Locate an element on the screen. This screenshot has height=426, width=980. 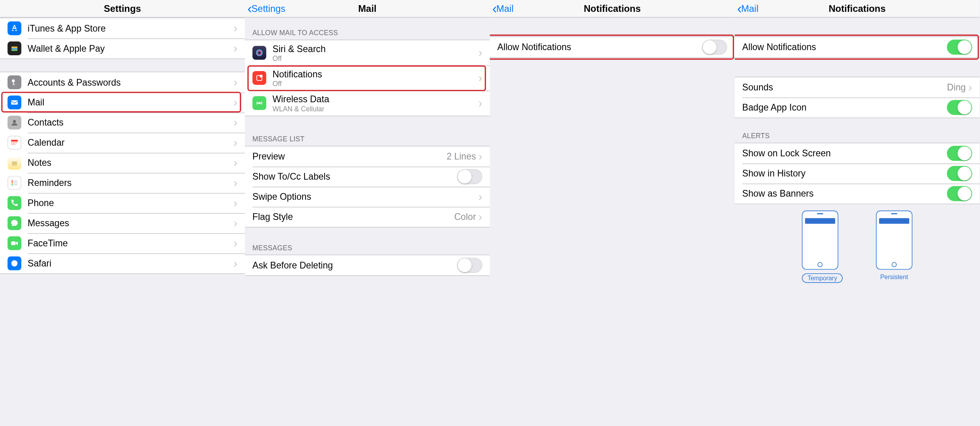
row-siri-search: Siri & Search Off › is located at coordinates (368, 53).